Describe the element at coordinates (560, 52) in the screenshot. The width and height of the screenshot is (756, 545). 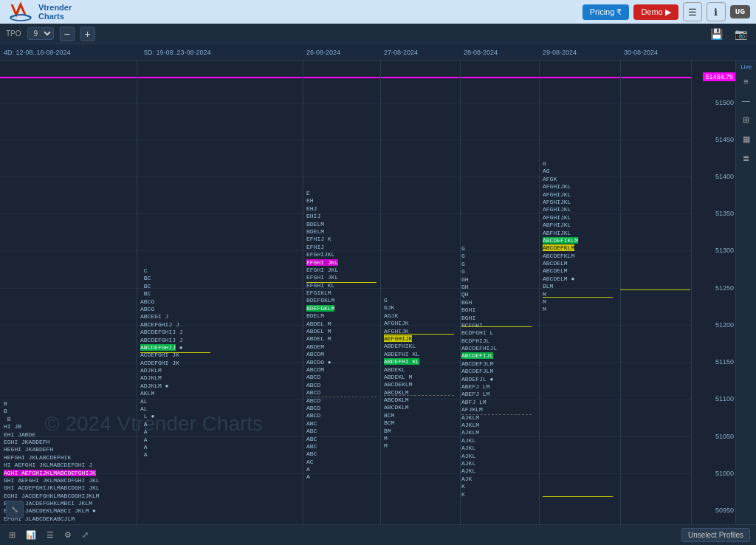
I see `date-label-5: 29-08-2024` at that location.